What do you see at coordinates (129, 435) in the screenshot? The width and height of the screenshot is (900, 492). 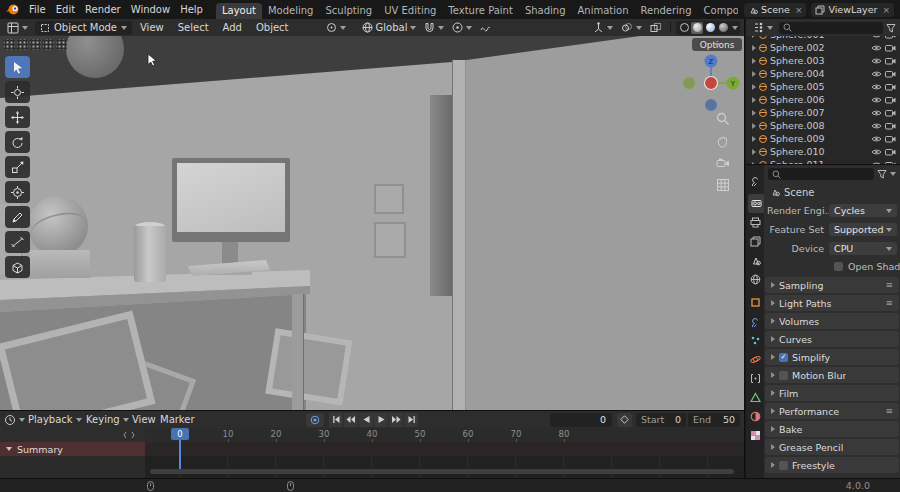 I see `resize-arrows-icon` at bounding box center [129, 435].